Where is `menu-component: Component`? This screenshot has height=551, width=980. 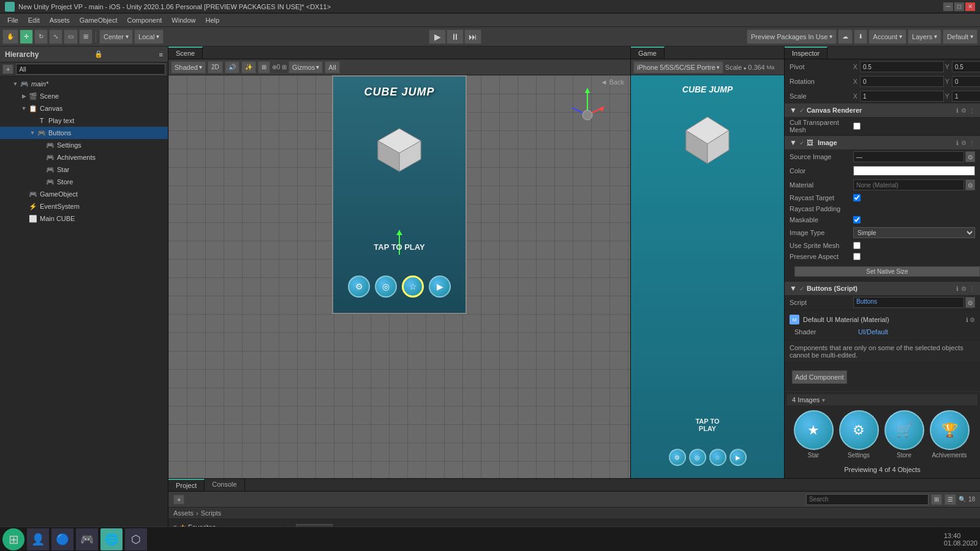
menu-component: Component is located at coordinates (145, 20).